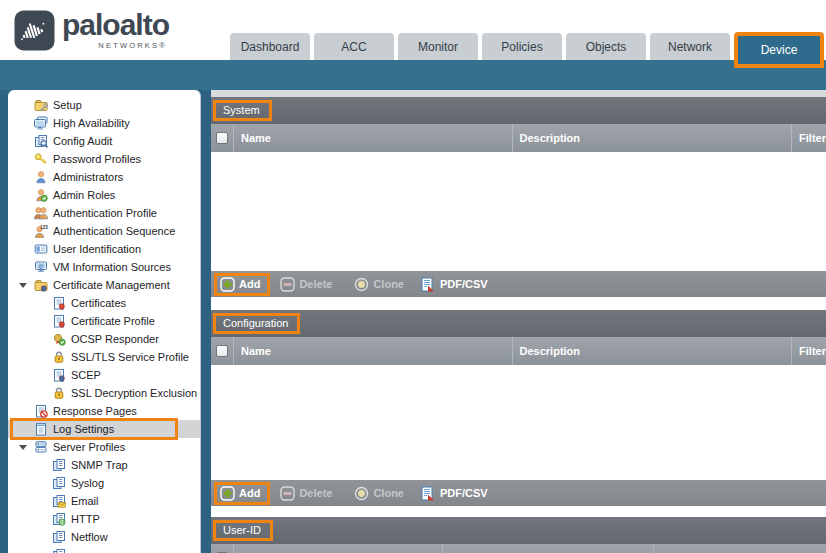  What do you see at coordinates (104, 519) in the screenshot?
I see `sidebar-item-http: HTTP` at bounding box center [104, 519].